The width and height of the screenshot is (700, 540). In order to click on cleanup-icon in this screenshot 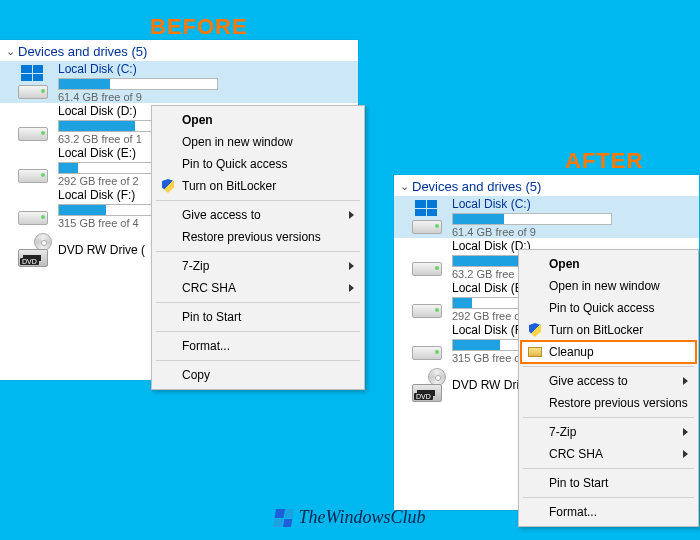, I will do `click(535, 352)`.